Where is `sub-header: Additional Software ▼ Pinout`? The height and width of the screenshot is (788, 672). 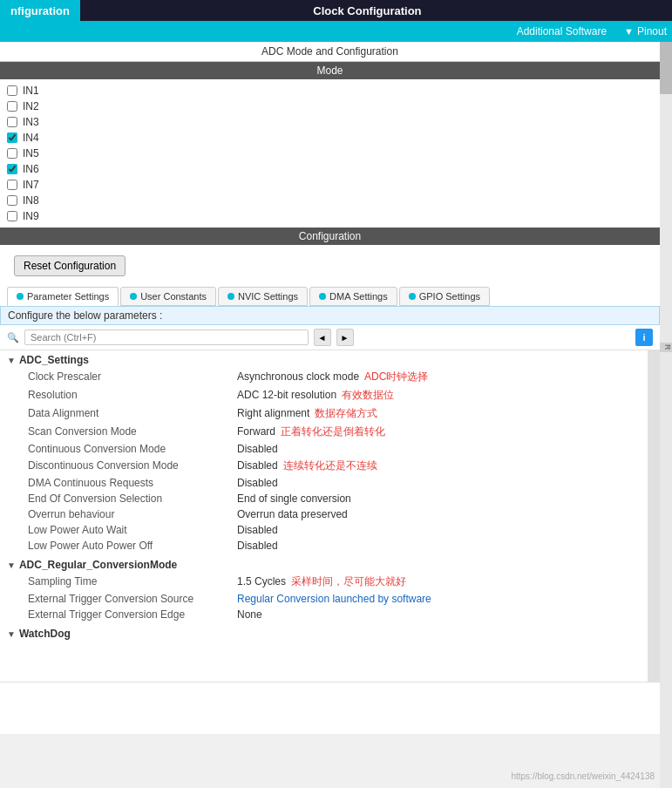
sub-header: Additional Software ▼ Pinout is located at coordinates (336, 31).